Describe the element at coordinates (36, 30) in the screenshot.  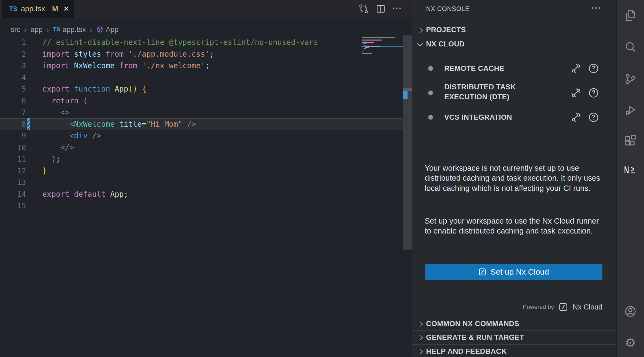
I see `breadcrumb-app: app` at that location.